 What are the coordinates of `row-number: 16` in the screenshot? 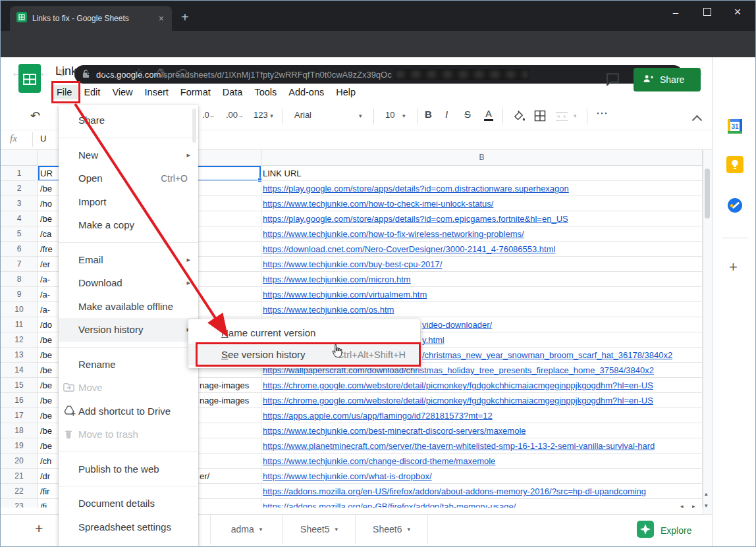 It's located at (20, 400).